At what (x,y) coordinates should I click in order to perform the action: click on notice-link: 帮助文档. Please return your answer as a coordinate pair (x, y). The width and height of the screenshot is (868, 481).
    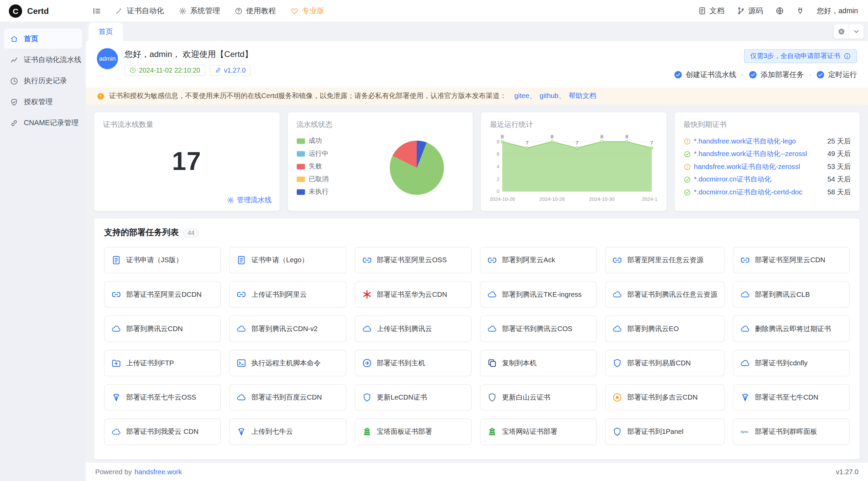
    Looking at the image, I should click on (583, 96).